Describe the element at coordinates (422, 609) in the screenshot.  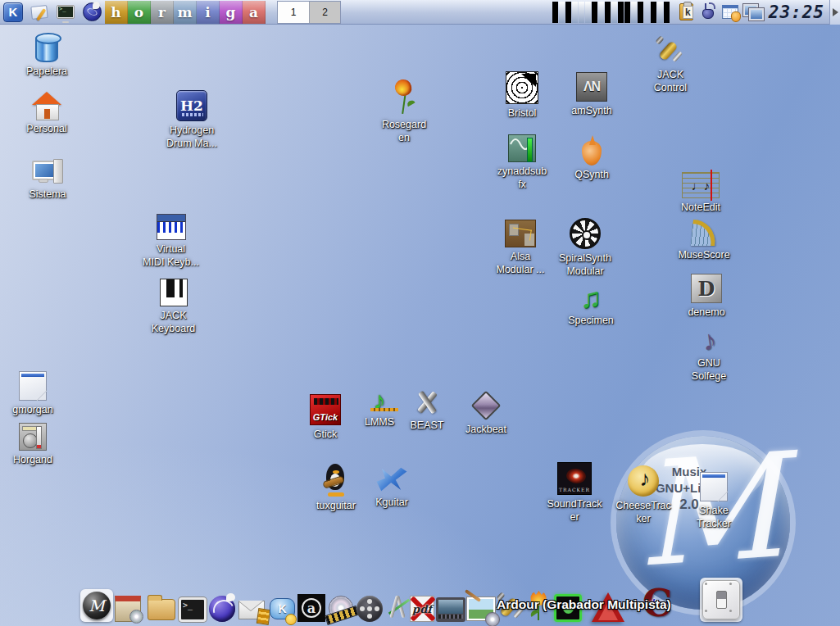
I see `pdf-icon: pdf` at that location.